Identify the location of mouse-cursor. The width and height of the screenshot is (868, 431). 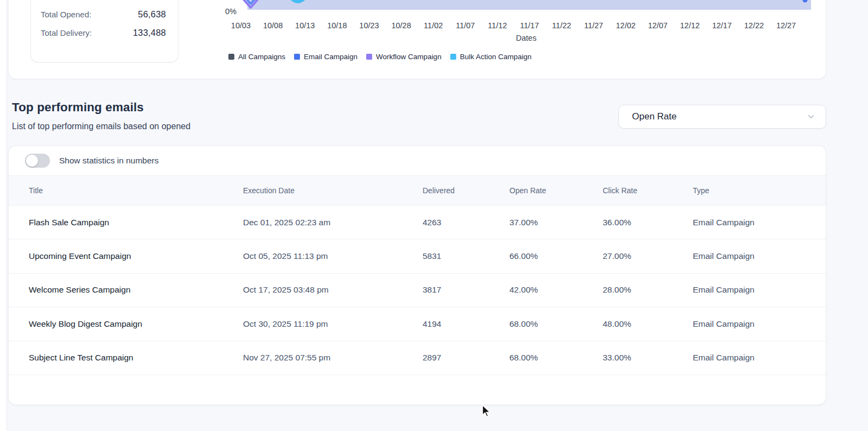
(486, 411).